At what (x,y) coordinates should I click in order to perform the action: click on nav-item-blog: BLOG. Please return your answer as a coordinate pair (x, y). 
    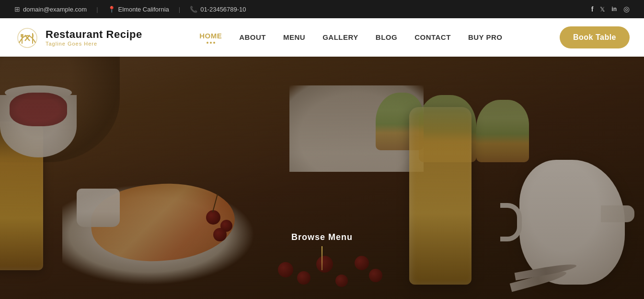
    Looking at the image, I should click on (386, 37).